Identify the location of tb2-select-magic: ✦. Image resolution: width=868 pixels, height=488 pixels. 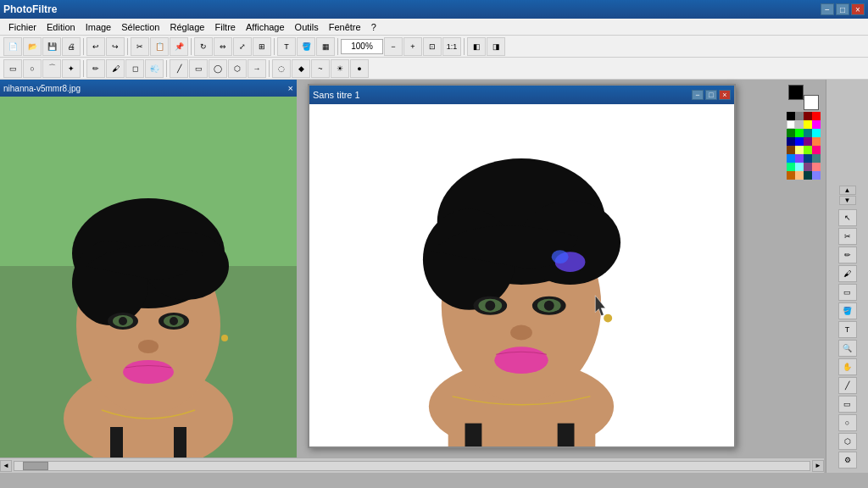
(71, 69).